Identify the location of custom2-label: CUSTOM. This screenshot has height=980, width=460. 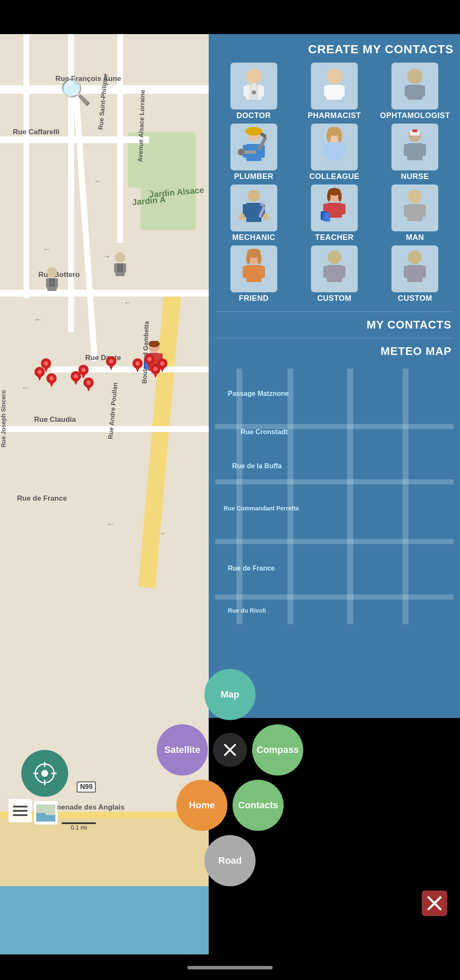
(415, 298).